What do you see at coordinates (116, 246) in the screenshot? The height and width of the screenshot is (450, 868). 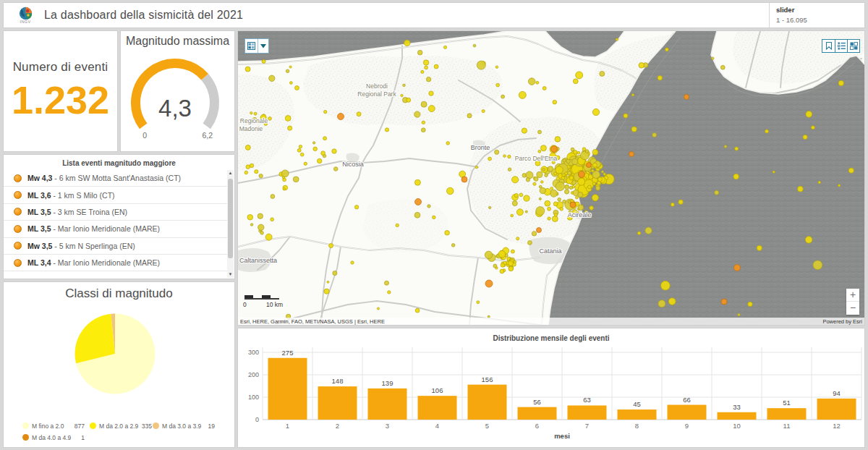 I see `event-list-item: Mw 3,5 - 5 km N Sperlinga (EN)` at bounding box center [116, 246].